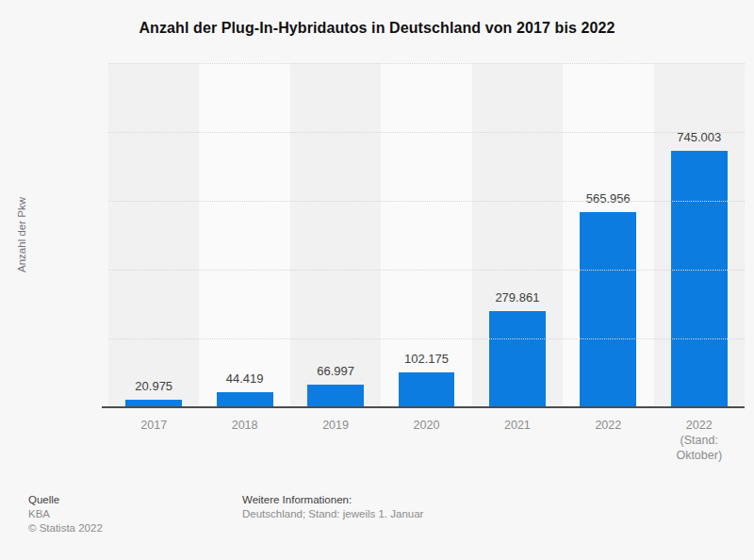 Image resolution: width=754 pixels, height=560 pixels. I want to click on footer-info-label: Weitere Informationen:, so click(484, 500).